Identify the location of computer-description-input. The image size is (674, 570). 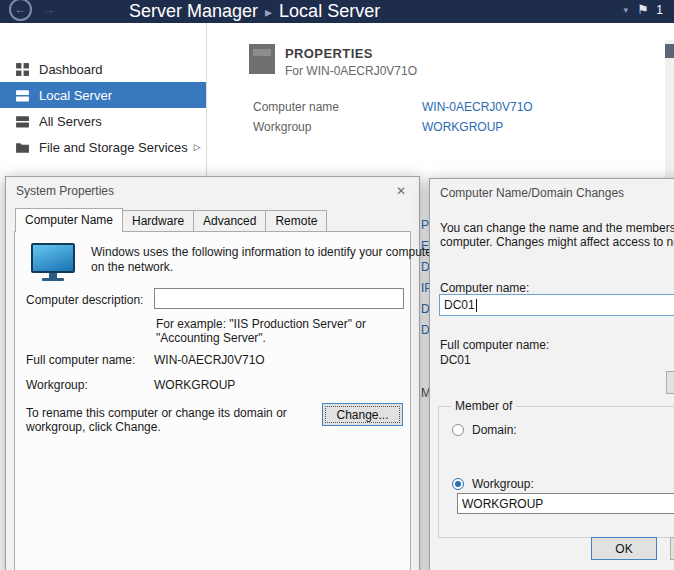
(279, 298).